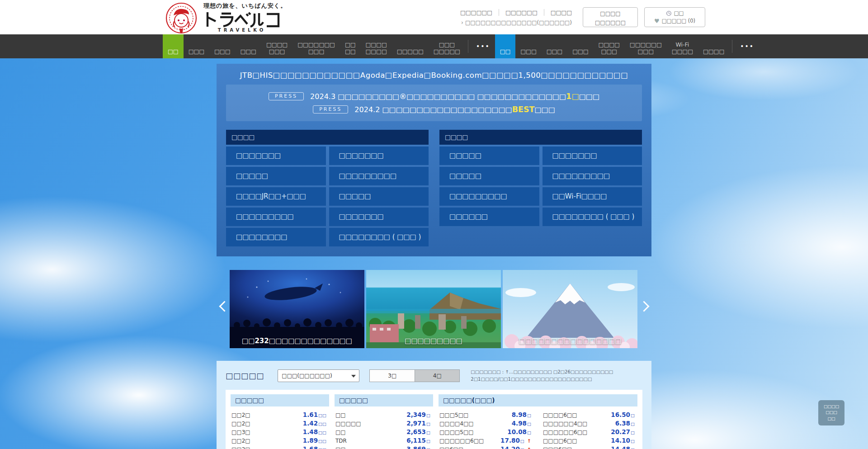 The width and height of the screenshot is (868, 449). I want to click on price-row: □□□□6□□16.50□, so click(590, 414).